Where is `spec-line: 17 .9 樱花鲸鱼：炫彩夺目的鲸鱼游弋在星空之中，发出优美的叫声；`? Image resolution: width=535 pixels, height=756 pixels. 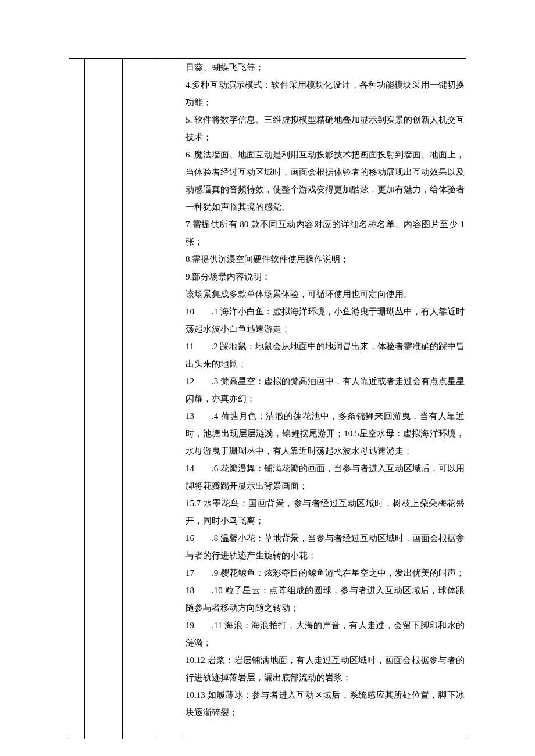
spec-line: 17 .9 樱花鲸鱼：炫彩夺目的鲸鱼游弋在星空之中，发出优美的叫声； is located at coordinates (325, 573).